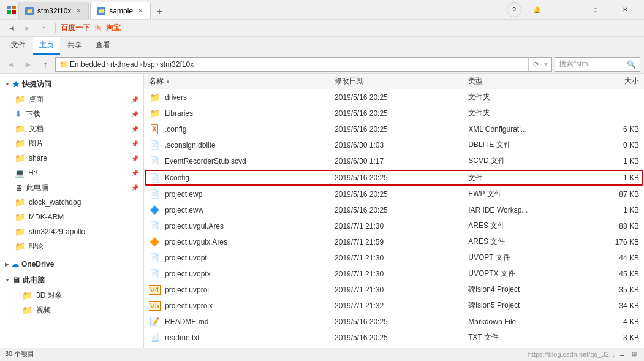 The width and height of the screenshot is (644, 361). What do you see at coordinates (72, 310) in the screenshot?
I see `sidebar-item-video: 📁 视频` at bounding box center [72, 310].